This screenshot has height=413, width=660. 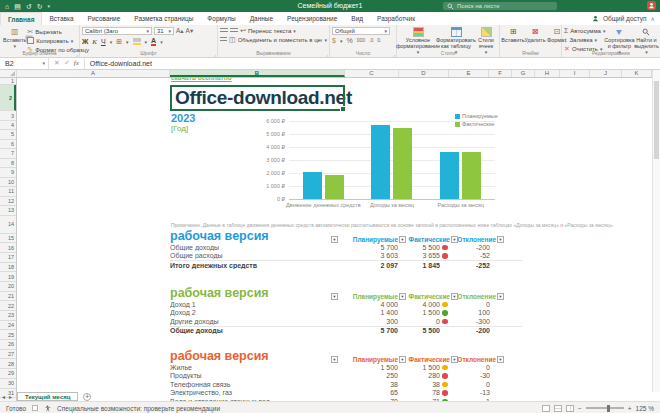 What do you see at coordinates (8, 73) in the screenshot?
I see `select-all-button` at bounding box center [8, 73].